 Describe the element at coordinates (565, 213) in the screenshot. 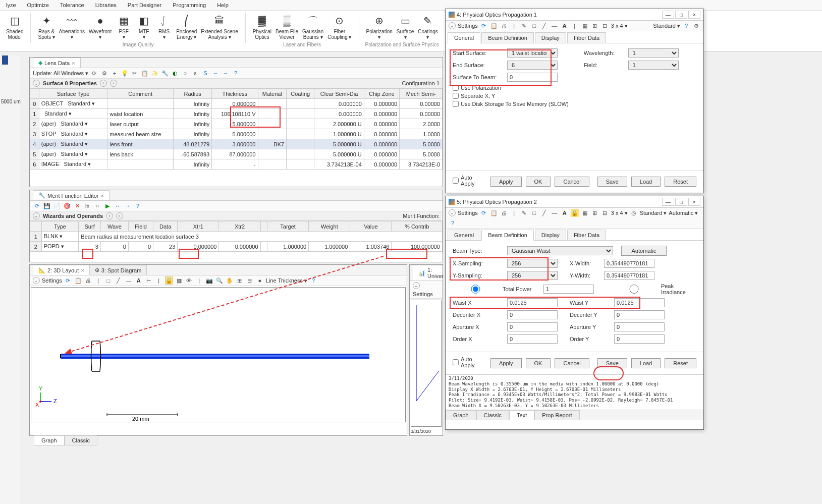

I see `text-icon: A` at that location.